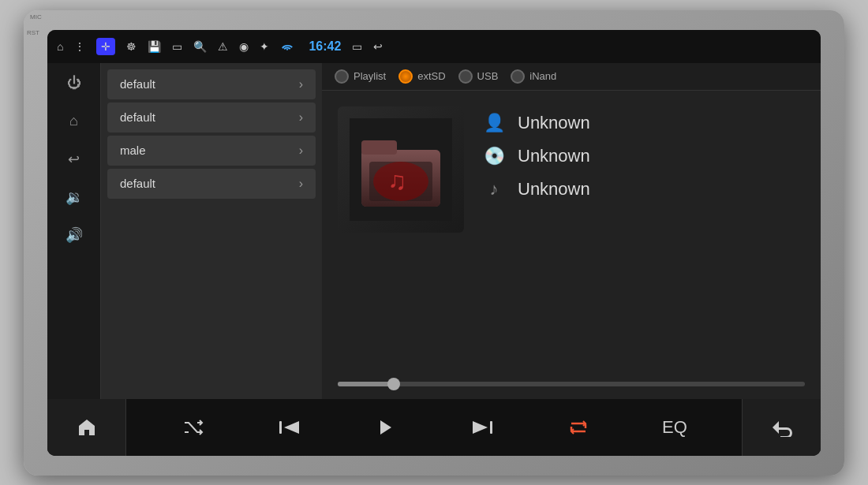 Image resolution: width=868 pixels, height=485 pixels. I want to click on power-icon: ⏻, so click(74, 84).